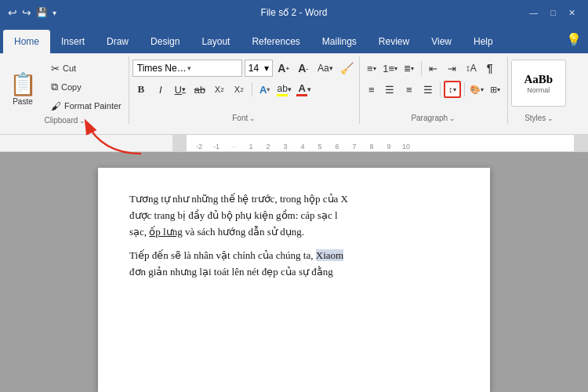  I want to click on ruler-mark: -2, so click(199, 147).